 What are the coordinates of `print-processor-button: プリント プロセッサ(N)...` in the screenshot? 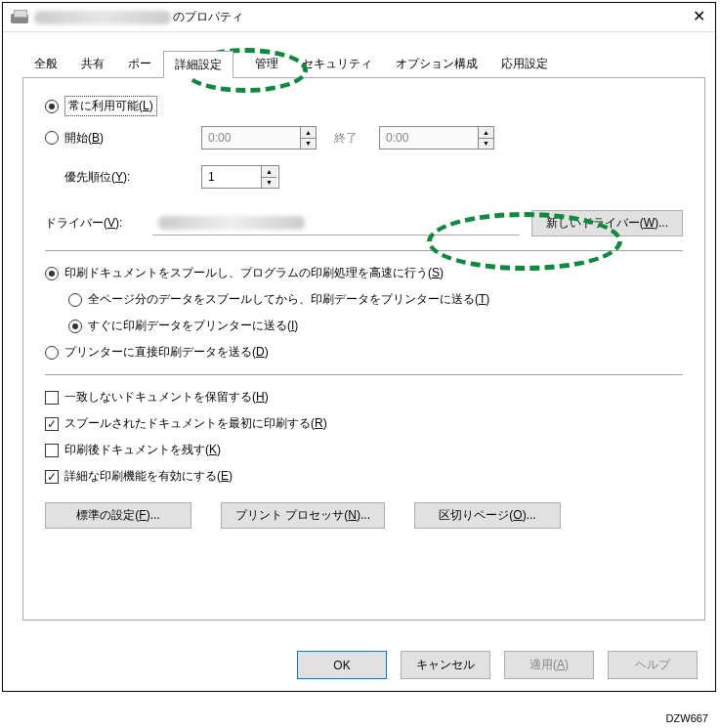 It's located at (303, 516).